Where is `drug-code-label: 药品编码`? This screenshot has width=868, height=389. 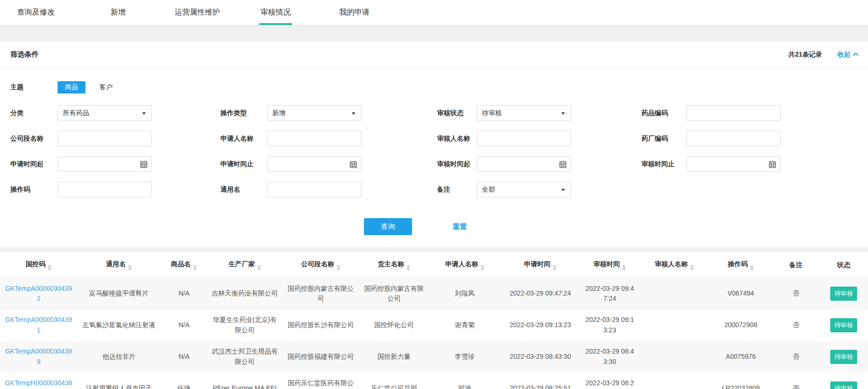
drug-code-label: 药品编码 is located at coordinates (664, 113).